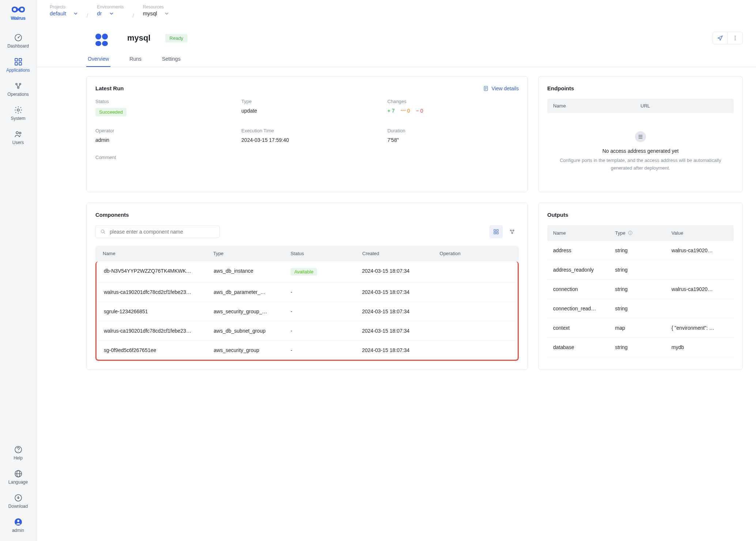 The height and width of the screenshot is (541, 756). What do you see at coordinates (18, 38) in the screenshot?
I see `dashboard-icon` at bounding box center [18, 38].